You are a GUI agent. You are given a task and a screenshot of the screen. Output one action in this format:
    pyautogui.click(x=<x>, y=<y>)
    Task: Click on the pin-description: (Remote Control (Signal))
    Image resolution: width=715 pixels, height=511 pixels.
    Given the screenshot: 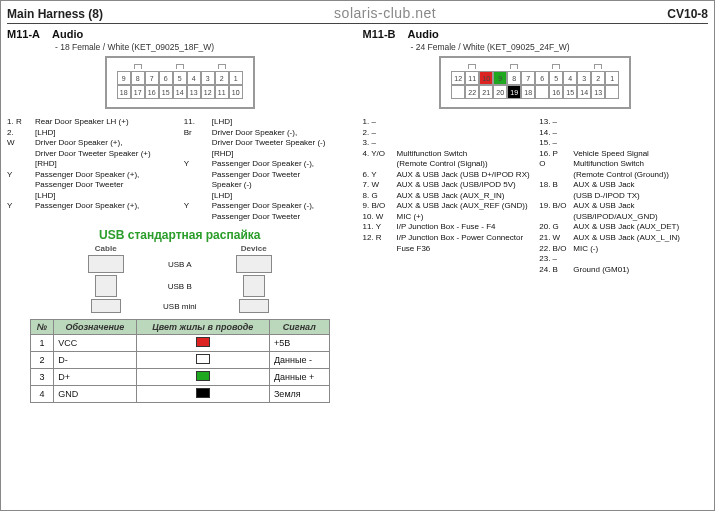 What is the action you would take?
    pyautogui.click(x=464, y=164)
    